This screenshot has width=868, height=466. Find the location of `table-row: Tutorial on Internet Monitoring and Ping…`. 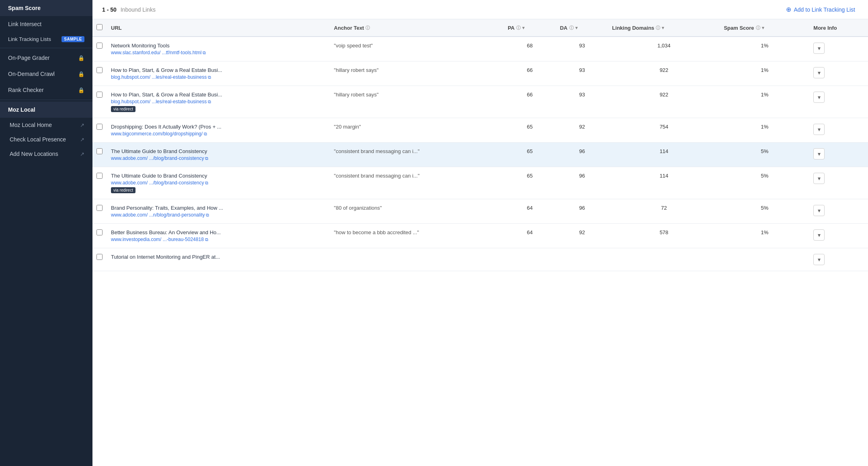

table-row: Tutorial on Internet Monitoring and Ping… is located at coordinates (480, 260).